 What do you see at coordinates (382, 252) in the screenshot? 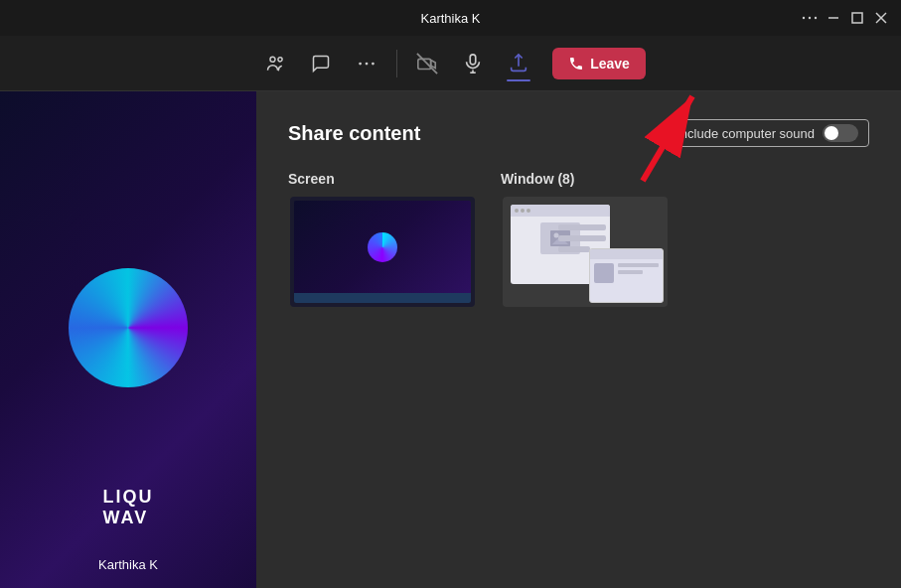
I see `screen-inner` at bounding box center [382, 252].